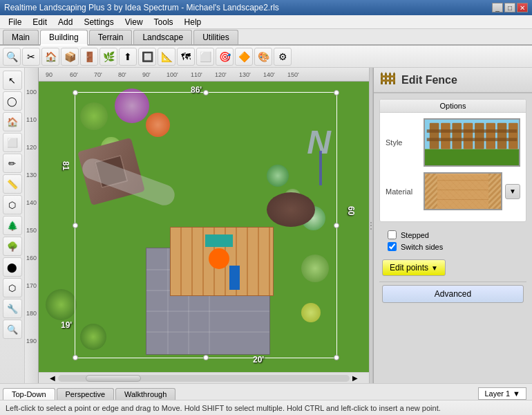  I want to click on handle-bl, so click(75, 358).